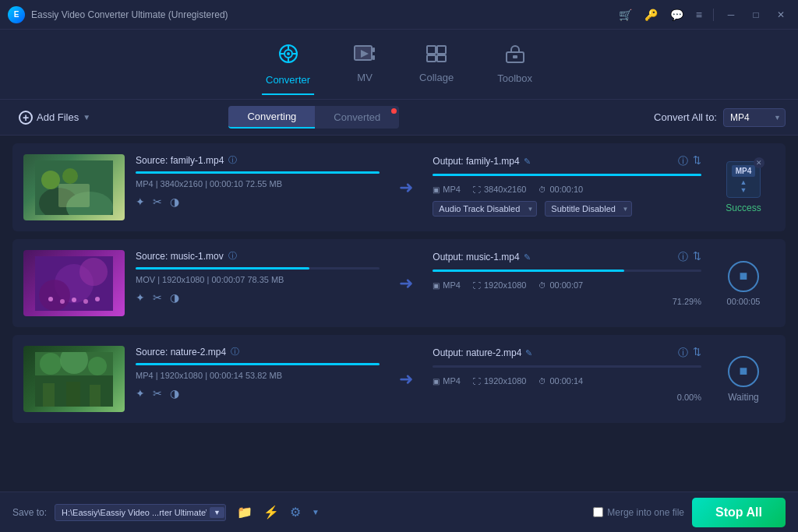 Image resolution: width=798 pixels, height=532 pixels. I want to click on output-meta-3: ▣ MP4 ⛶ 1920x1080 ⏱ 00:00:14, so click(567, 381).